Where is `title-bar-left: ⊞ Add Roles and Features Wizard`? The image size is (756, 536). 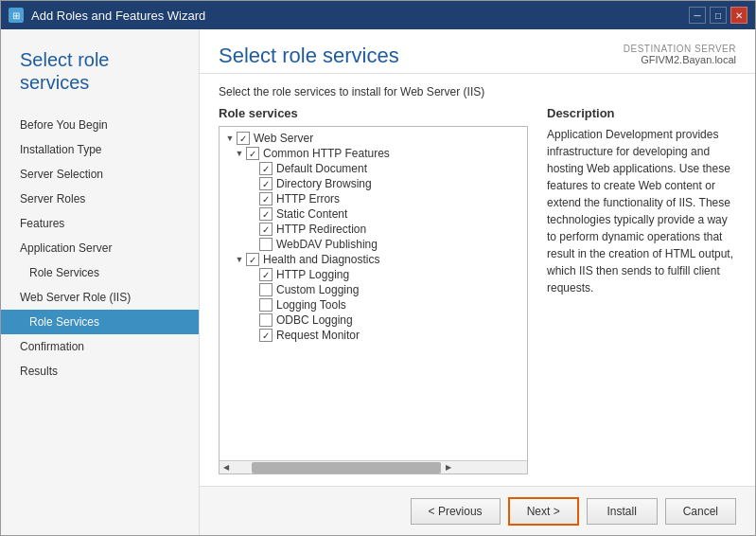 title-bar-left: ⊞ Add Roles and Features Wizard is located at coordinates (107, 15).